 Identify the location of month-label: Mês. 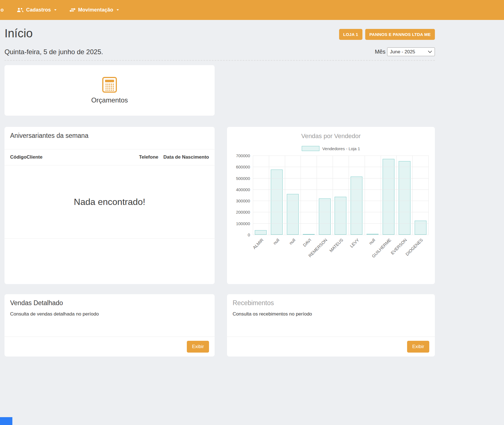
(380, 52).